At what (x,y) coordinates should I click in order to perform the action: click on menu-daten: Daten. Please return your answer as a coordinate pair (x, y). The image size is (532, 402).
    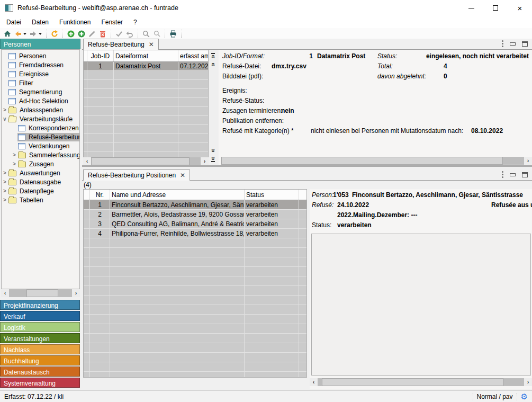
    Looking at the image, I should click on (40, 22).